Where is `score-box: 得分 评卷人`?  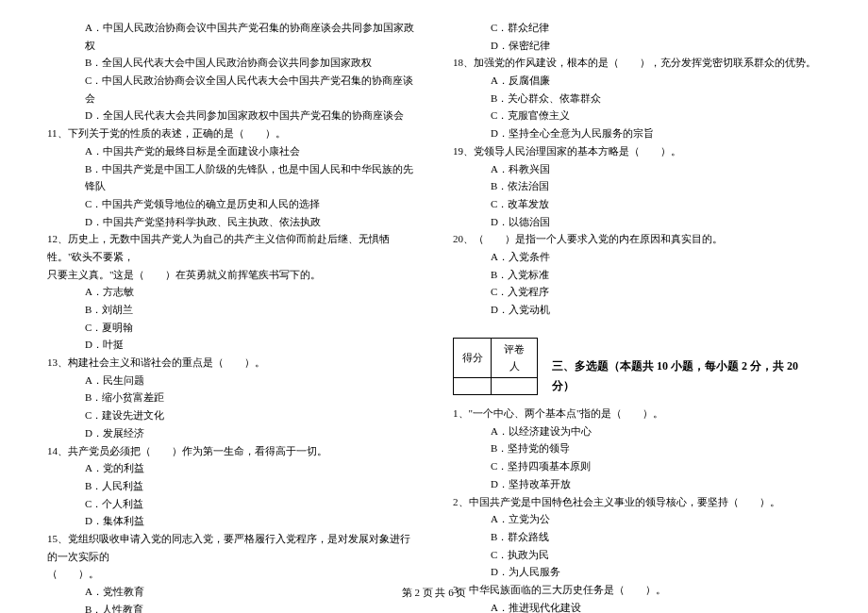 score-box: 得分 评卷人 is located at coordinates (495, 366).